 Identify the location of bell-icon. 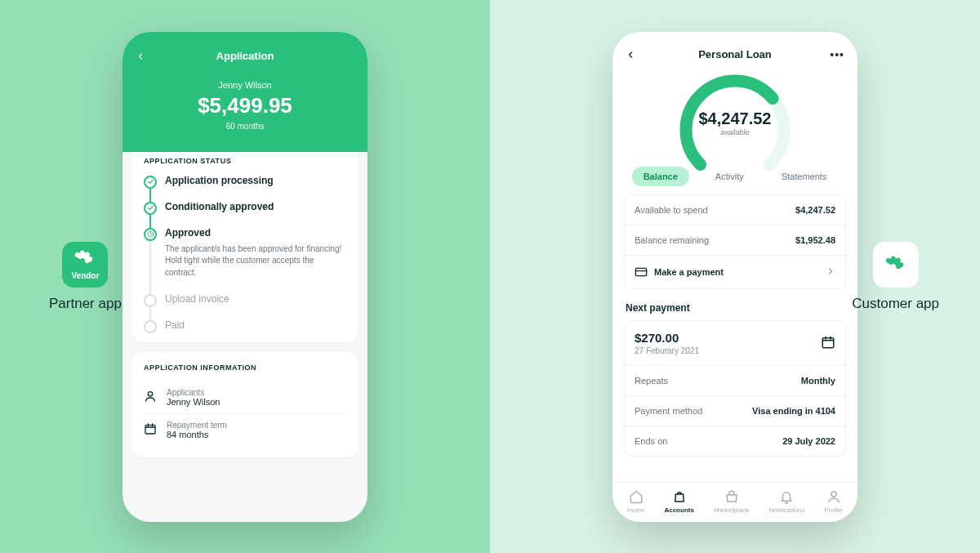
(786, 497).